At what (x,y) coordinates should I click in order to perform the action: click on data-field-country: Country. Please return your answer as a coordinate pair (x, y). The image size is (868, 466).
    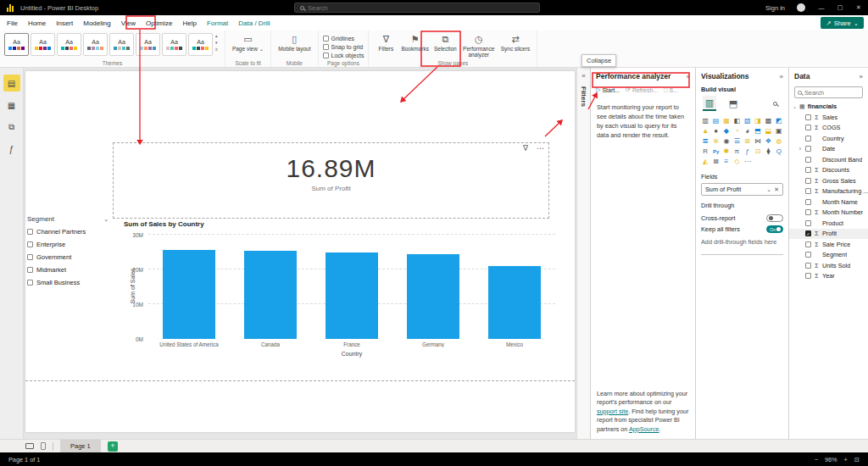
    Looking at the image, I should click on (829, 139).